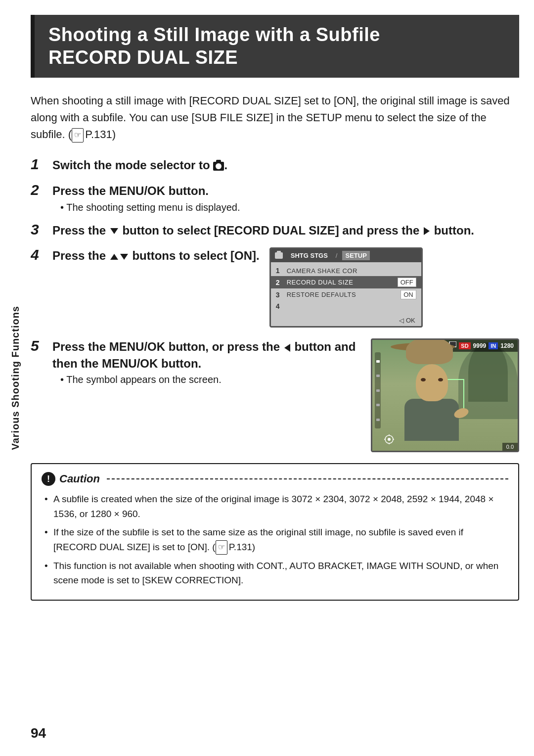  I want to click on step-4-row: 4 Press the buttons to select [ON]., so click(275, 287).